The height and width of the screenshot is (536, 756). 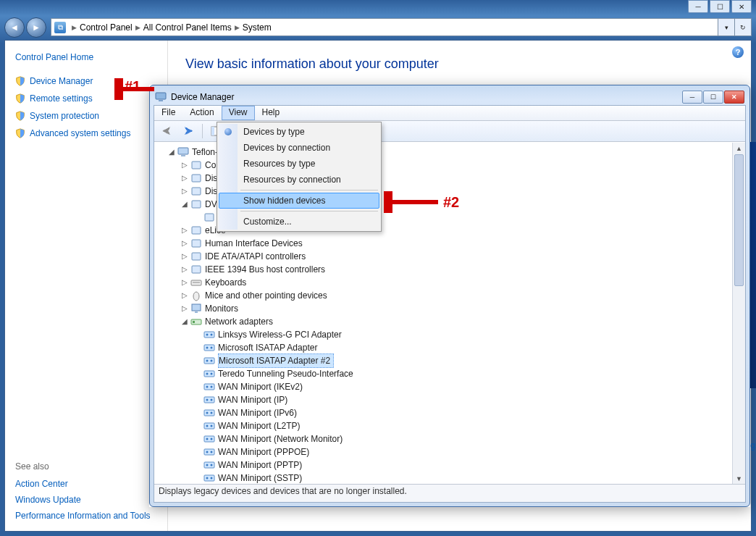 What do you see at coordinates (238, 113) in the screenshot?
I see `menu-view: View` at bounding box center [238, 113].